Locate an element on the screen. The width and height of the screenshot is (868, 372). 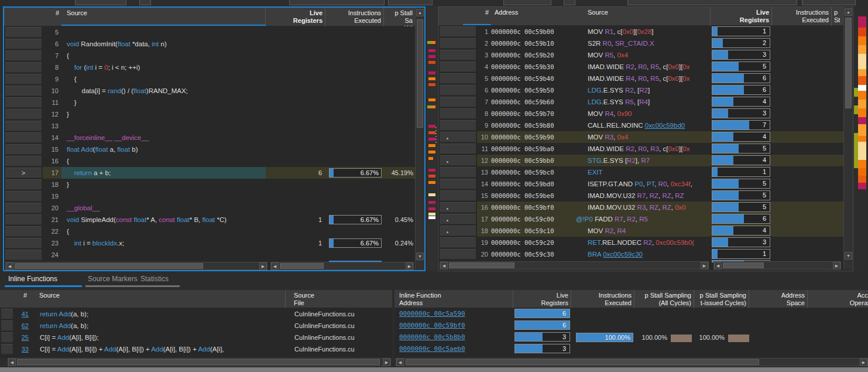
col-header-access-operation: AccessOperation is located at coordinates (838, 299).